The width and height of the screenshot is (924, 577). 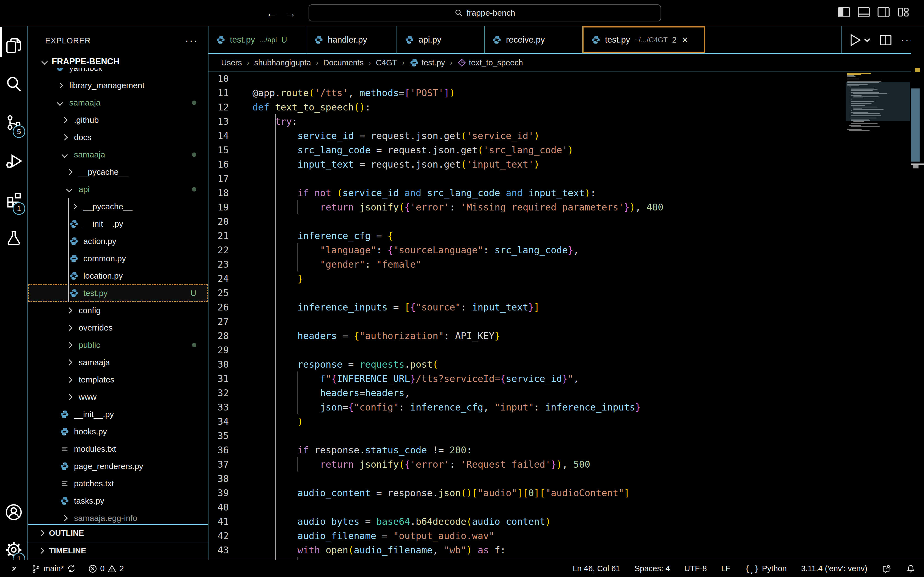 I want to click on tab-api.py: api.py, so click(x=441, y=40).